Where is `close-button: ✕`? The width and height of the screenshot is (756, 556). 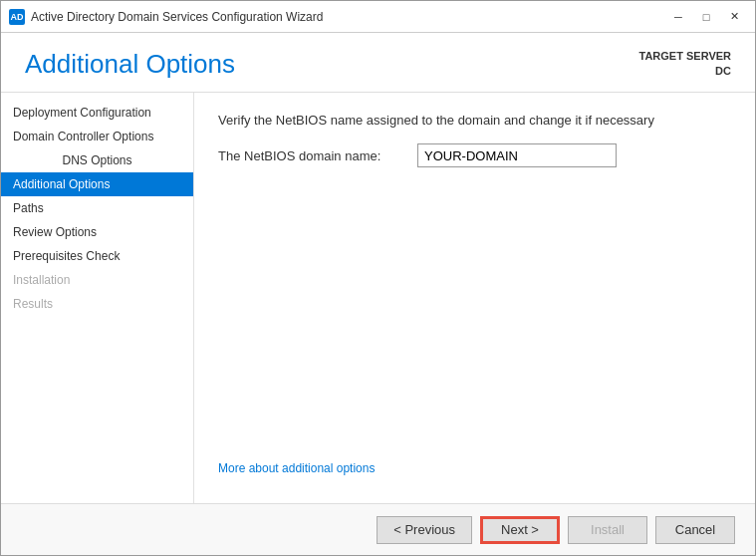 close-button: ✕ is located at coordinates (734, 17).